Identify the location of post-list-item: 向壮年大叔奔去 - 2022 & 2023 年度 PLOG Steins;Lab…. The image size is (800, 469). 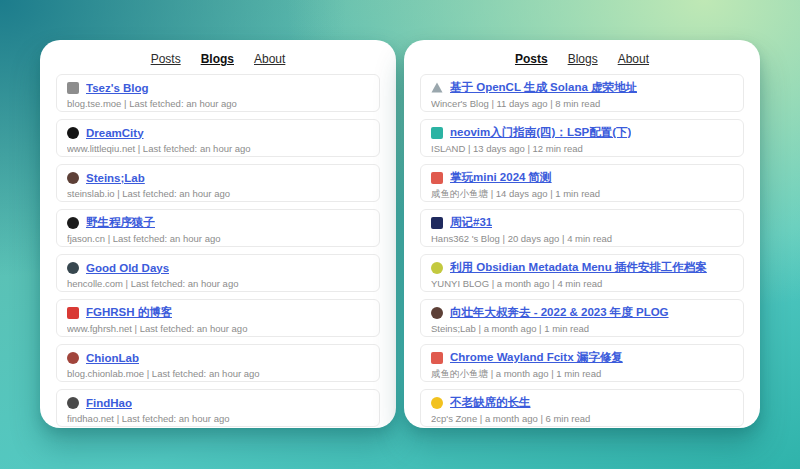
(582, 318).